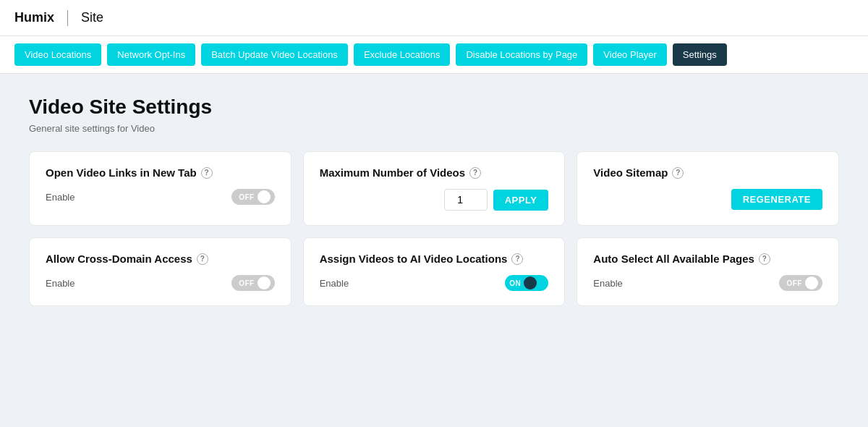 This screenshot has height=427, width=868. What do you see at coordinates (60, 284) in the screenshot?
I see `setting-label-cross-domain: Enable` at bounding box center [60, 284].